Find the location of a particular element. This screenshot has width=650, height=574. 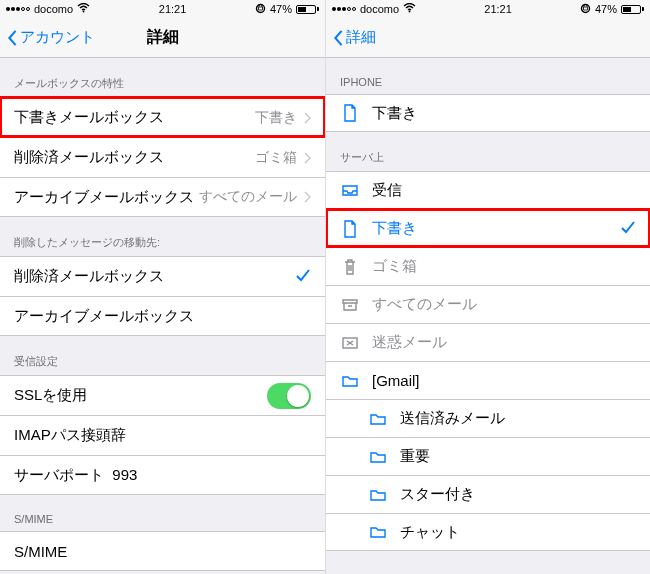

folder-label: 受信 is located at coordinates (504, 190).